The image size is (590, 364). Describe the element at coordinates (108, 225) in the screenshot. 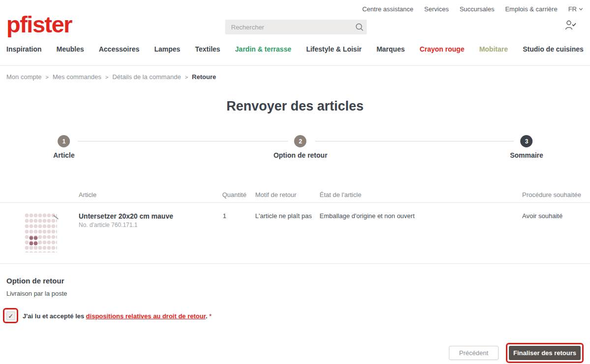

I see `product-article-number: No. d'article 760.171.1` at that location.